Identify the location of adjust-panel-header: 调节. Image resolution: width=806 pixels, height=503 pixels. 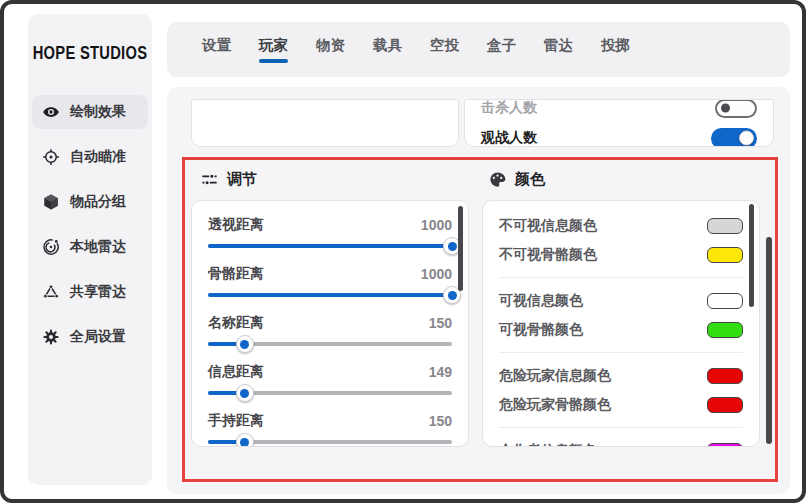
(228, 179).